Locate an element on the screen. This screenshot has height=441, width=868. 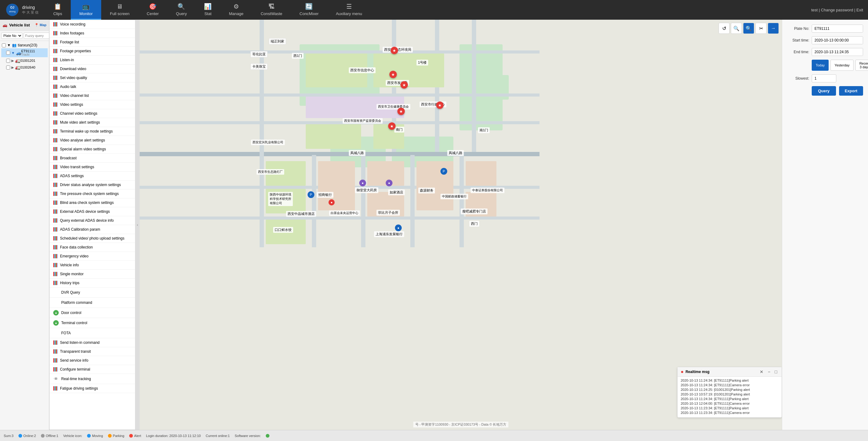
menu-item-video_transit_settings: Video transit settings is located at coordinates (92, 167).